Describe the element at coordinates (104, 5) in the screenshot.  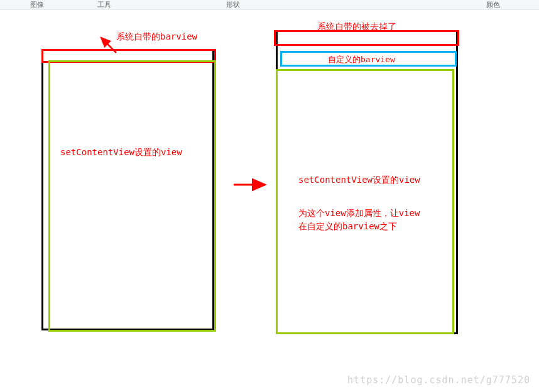
I see `tab-tool: 工具` at that location.